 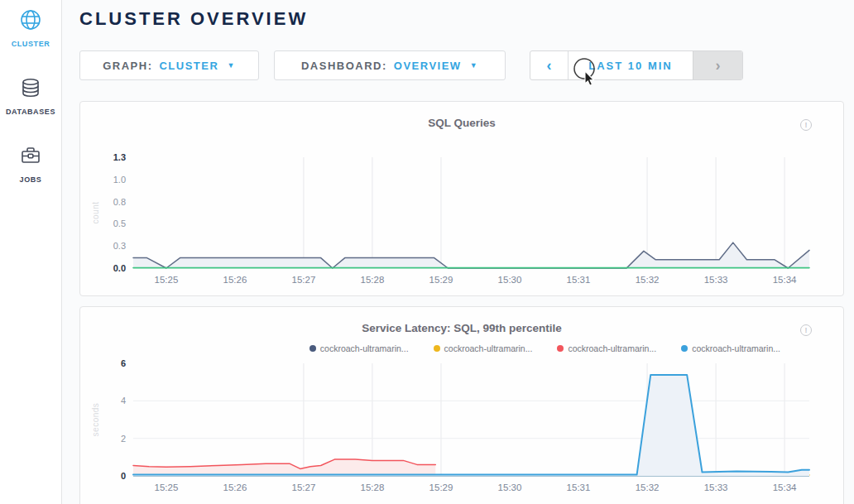 What do you see at coordinates (549, 66) in the screenshot?
I see `chevron-left-icon: ‹` at bounding box center [549, 66].